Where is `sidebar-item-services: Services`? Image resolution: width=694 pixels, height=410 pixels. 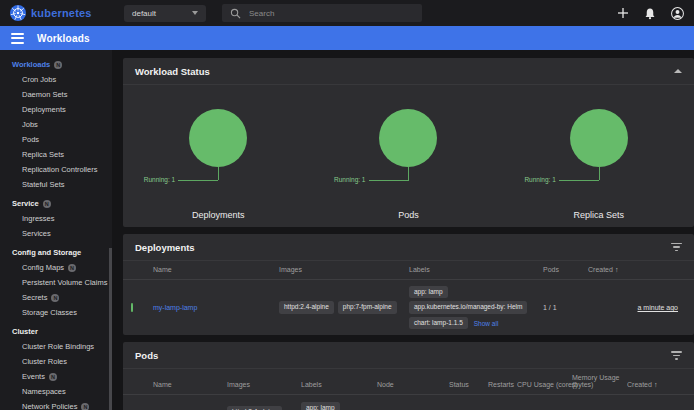
sidebar-item-services: Services is located at coordinates (56, 234).